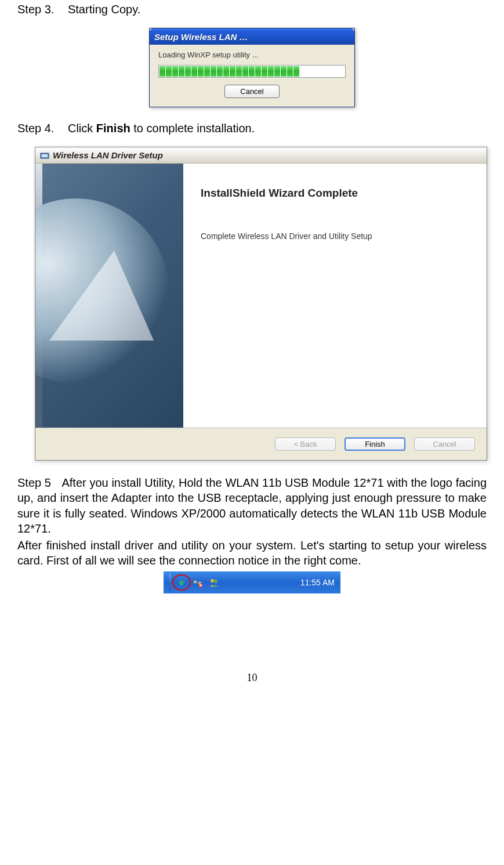  What do you see at coordinates (252, 129) in the screenshot?
I see `step-4-line: Step 4. Click Finish to complete install…` at bounding box center [252, 129].